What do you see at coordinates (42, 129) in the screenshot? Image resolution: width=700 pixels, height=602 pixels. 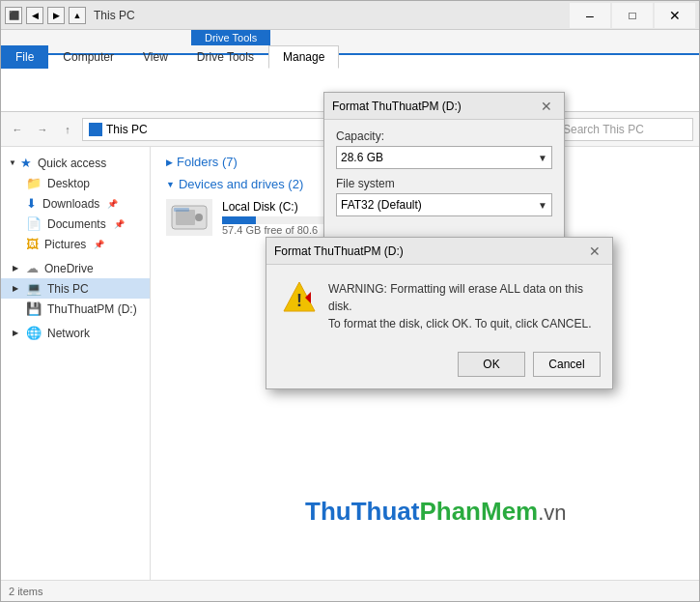 I see `forward-button: →` at bounding box center [42, 129].